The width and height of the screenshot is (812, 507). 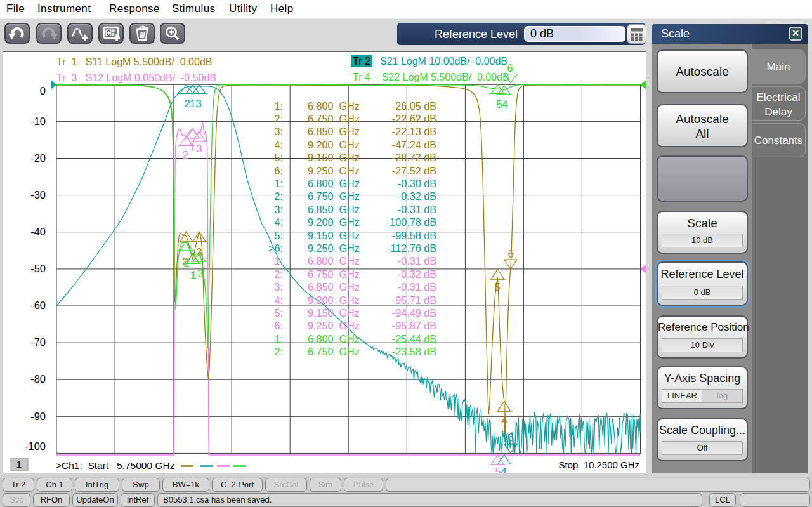 What do you see at coordinates (412, 248) in the screenshot?
I see `svg-text: -112.76 dB` at bounding box center [412, 248].